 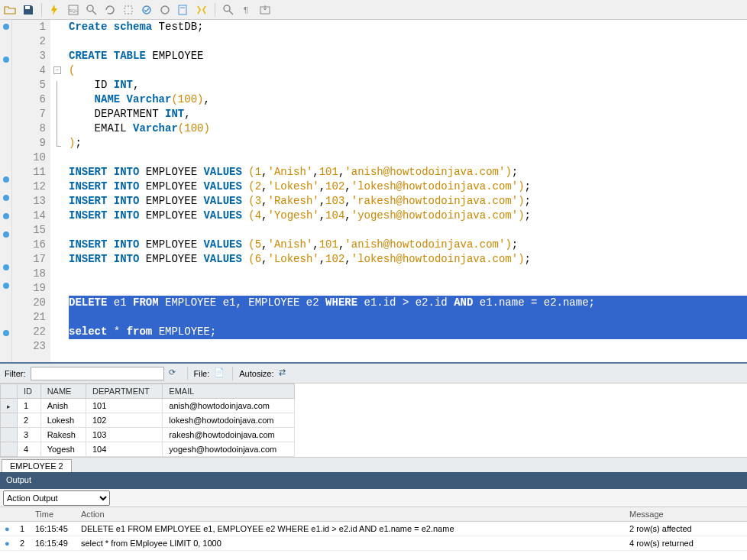 I want to click on col-header: ID, so click(x=29, y=391).